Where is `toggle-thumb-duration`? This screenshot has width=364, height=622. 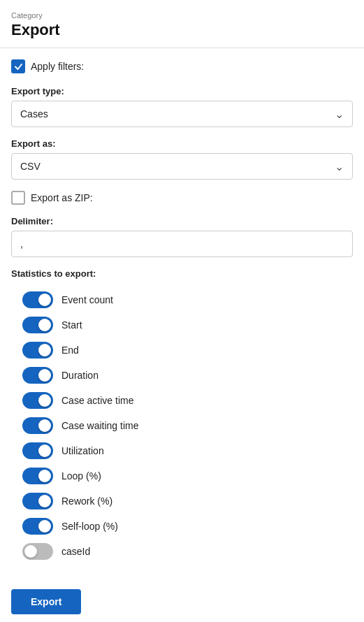 toggle-thumb-duration is located at coordinates (45, 375).